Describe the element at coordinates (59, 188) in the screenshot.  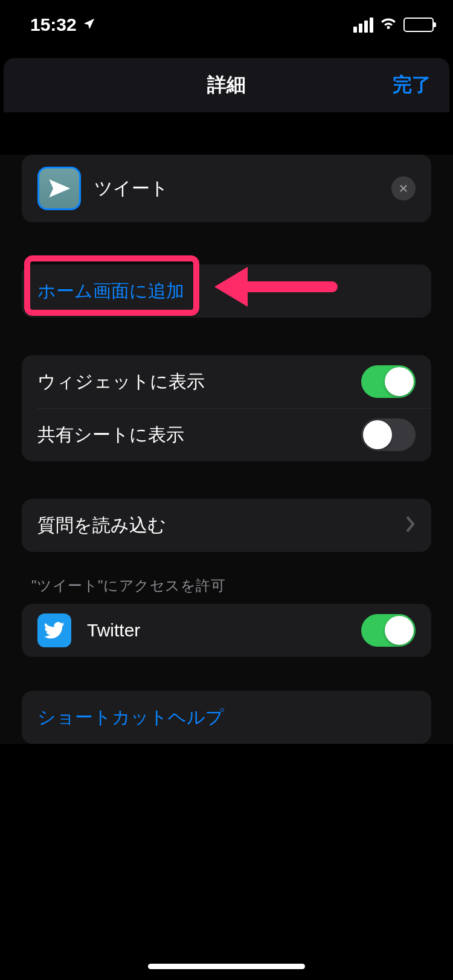
I see `shortcut-icon` at that location.